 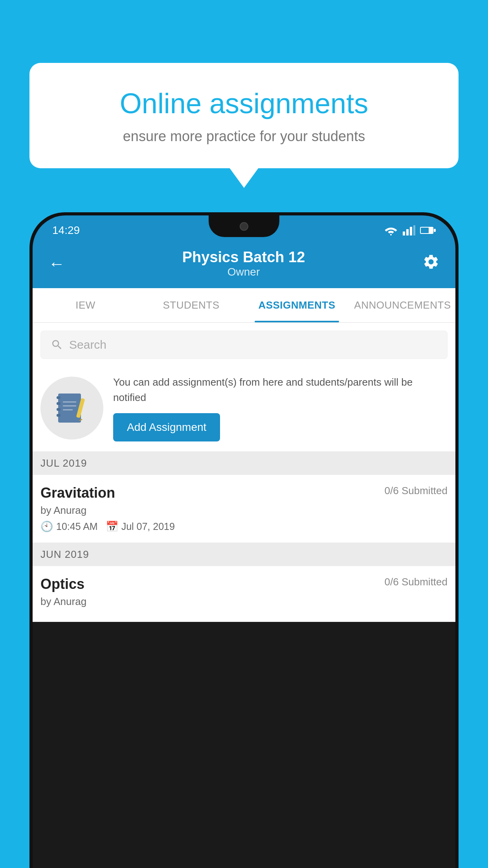 What do you see at coordinates (244, 272) in the screenshot?
I see `header-subtitle: Owner` at bounding box center [244, 272].